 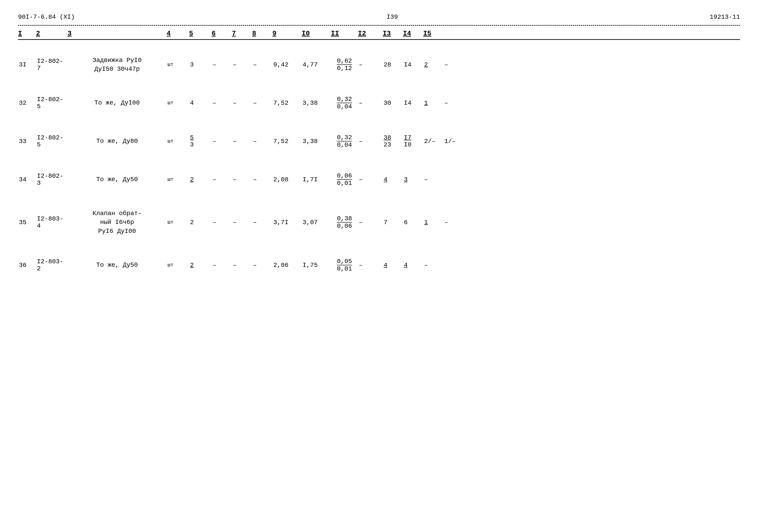 I want to click on row-c11: 0,62 0,12, so click(x=344, y=65).